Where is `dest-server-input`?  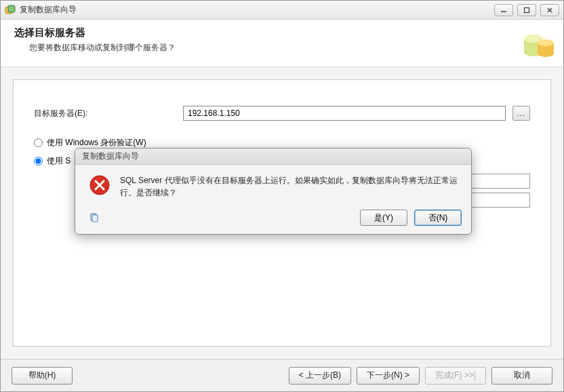
dest-server-input is located at coordinates (344, 113).